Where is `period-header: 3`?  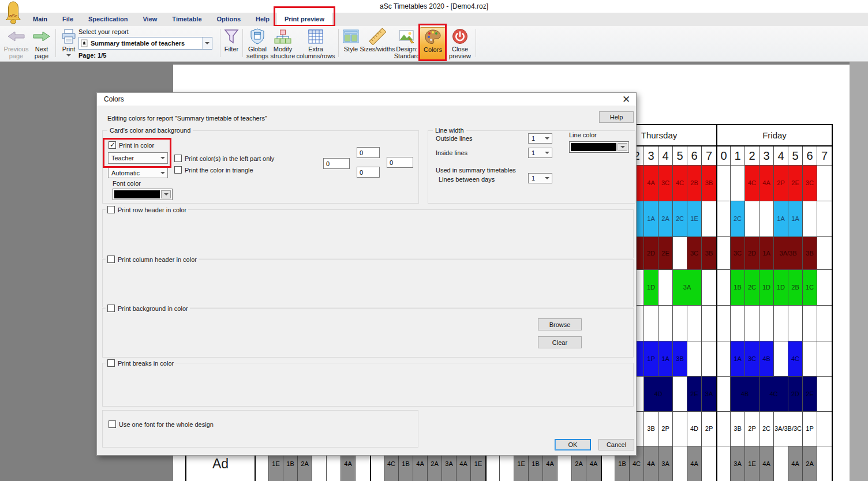
period-header: 3 is located at coordinates (651, 156).